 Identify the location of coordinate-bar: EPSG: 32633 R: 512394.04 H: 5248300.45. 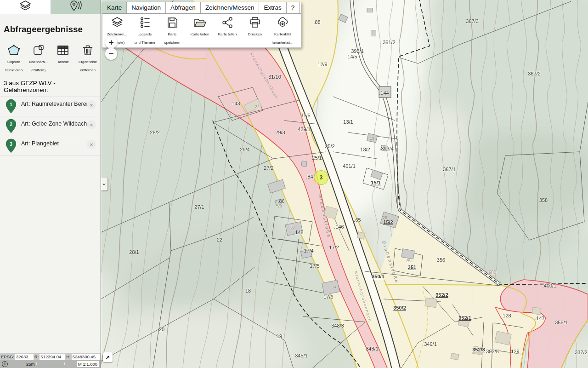
(51, 357).